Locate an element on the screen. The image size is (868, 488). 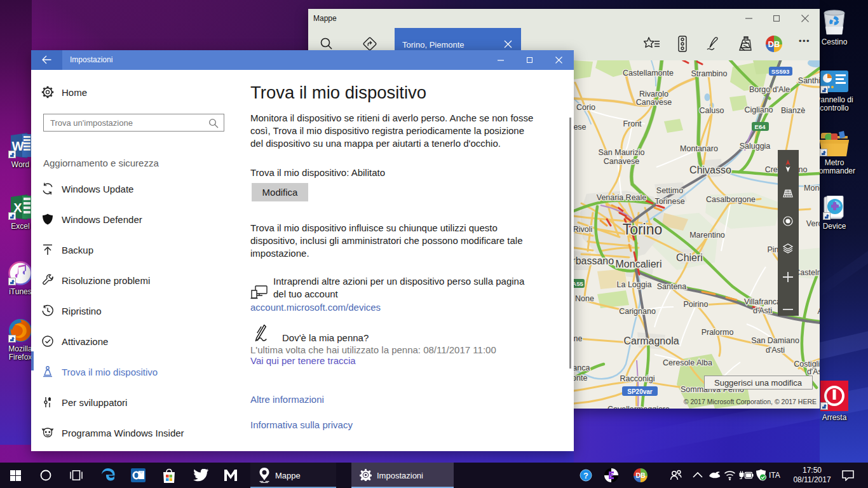
svg-text: Villafranca is located at coordinates (763, 302).